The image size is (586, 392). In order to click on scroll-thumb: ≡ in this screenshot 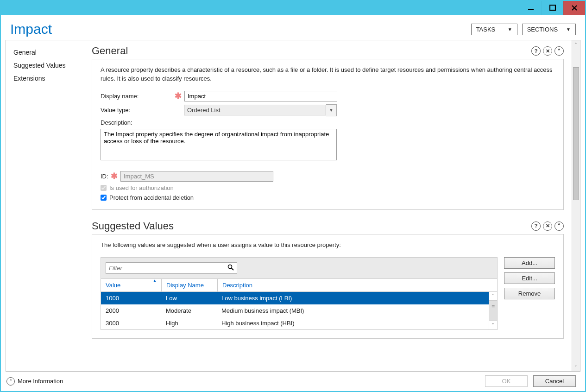, I will do `click(493, 310)`.